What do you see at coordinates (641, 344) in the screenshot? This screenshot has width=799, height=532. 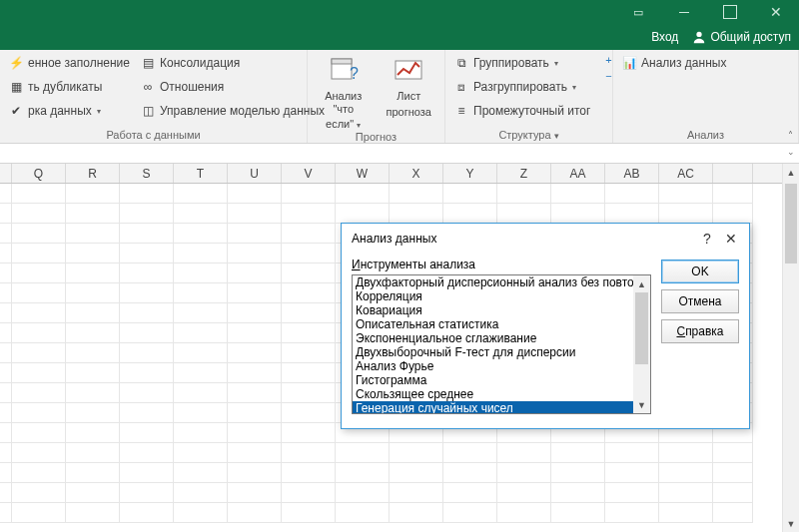 I see `listbox-scrollbar: ▲ ▼` at bounding box center [641, 344].